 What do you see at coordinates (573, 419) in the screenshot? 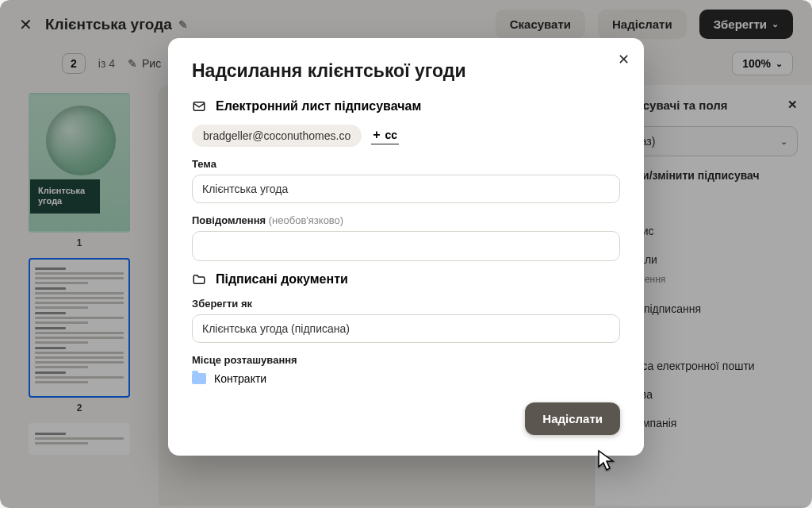
I see `modal-send-button: Надіслати` at bounding box center [573, 419].